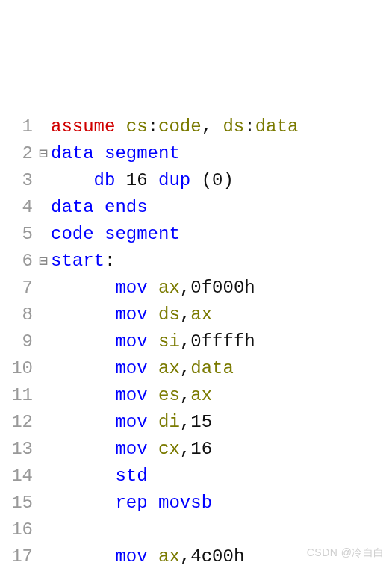 This screenshot has height=565, width=392. Describe the element at coordinates (221, 396) in the screenshot. I see `code-content: mov es,ax` at that location.